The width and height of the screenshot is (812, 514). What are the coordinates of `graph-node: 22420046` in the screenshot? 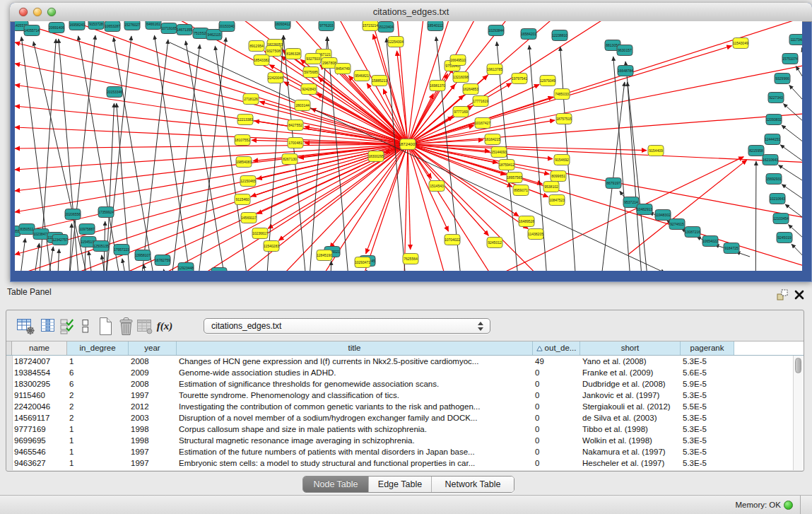 It's located at (276, 78).